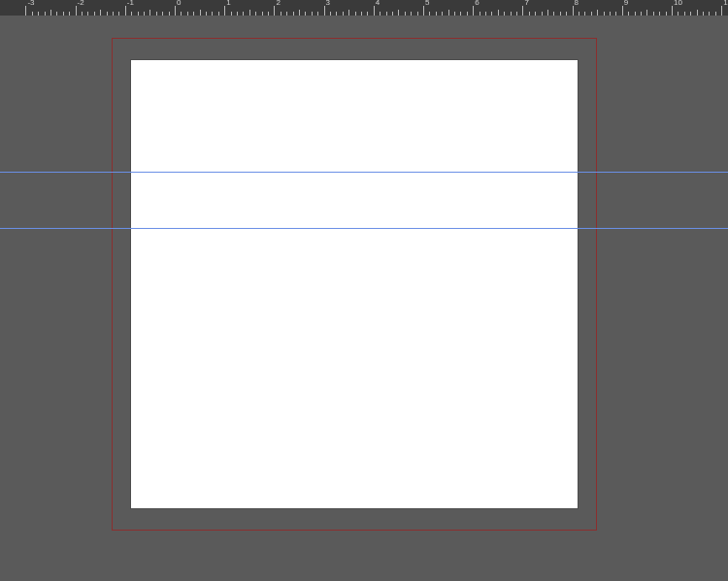  What do you see at coordinates (726, 4) in the screenshot?
I see `ruler-label: 11` at bounding box center [726, 4].